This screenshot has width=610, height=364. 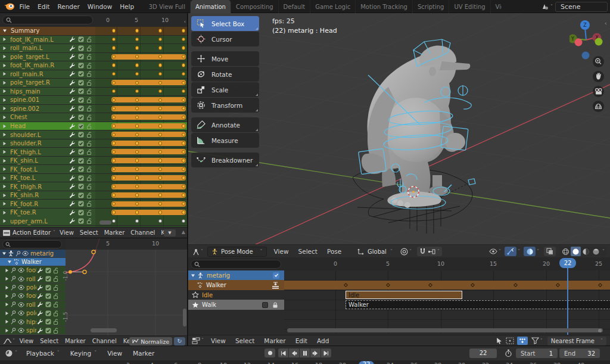 What do you see at coordinates (34, 232) in the screenshot?
I see `dopesheet-mode-dropdown: Action Editor ˅` at bounding box center [34, 232].